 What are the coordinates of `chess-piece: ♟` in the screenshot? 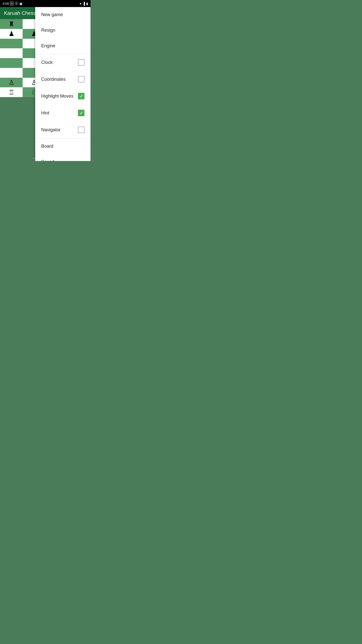 It's located at (12, 34).